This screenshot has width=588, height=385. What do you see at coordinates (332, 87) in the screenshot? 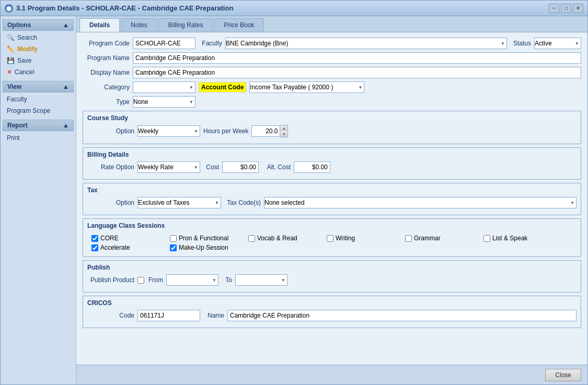
I see `category-row: Category Account Code Income Tax Payable…` at bounding box center [332, 87].